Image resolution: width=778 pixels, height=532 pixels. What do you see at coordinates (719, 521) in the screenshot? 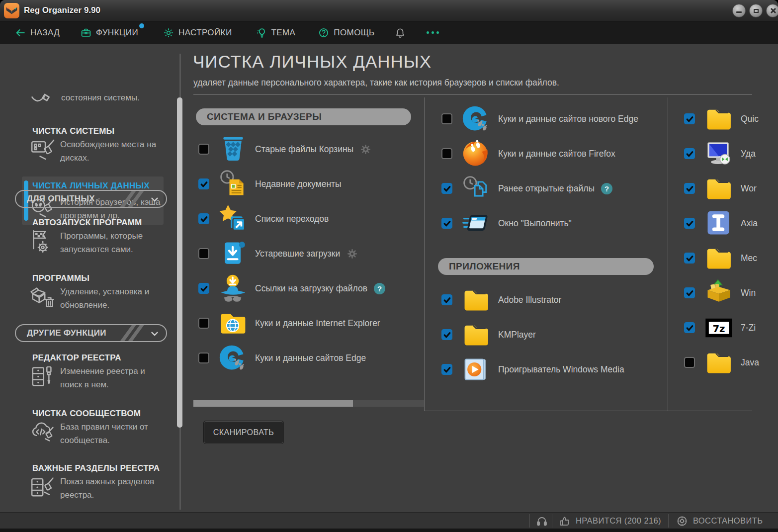
I see `restore-button: ВОССТАНОВИТЬ` at bounding box center [719, 521].